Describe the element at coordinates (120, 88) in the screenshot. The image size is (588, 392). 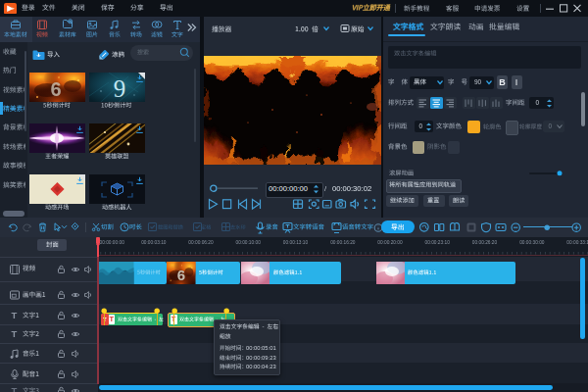
I see `svg-text: 9` at that location.